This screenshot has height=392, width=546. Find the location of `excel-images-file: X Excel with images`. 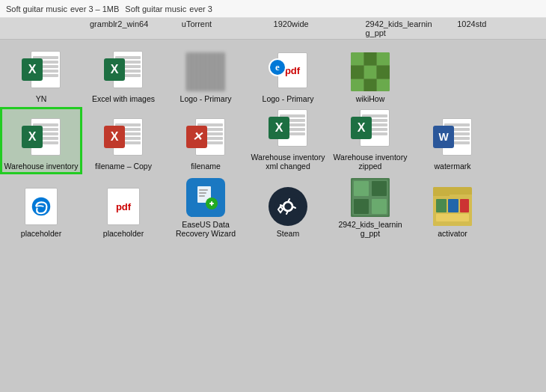

excel-images-file: X Excel with images is located at coordinates (123, 73).